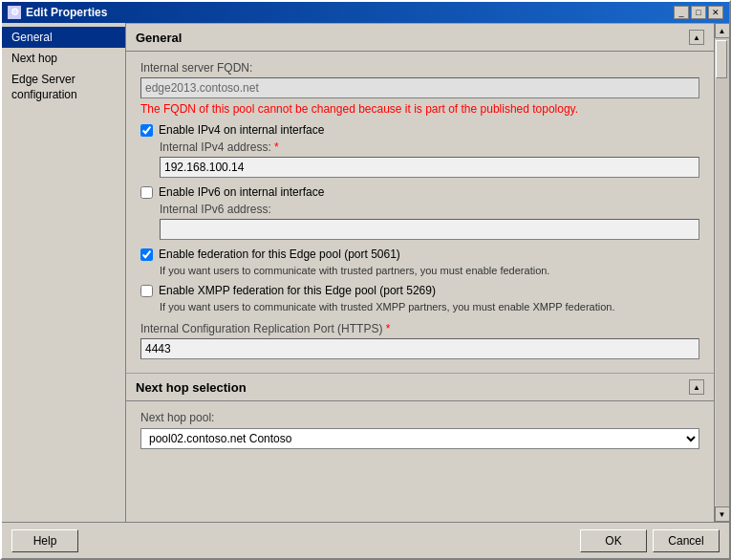 This screenshot has width=731, height=560. Describe the element at coordinates (699, 12) in the screenshot. I see `maximize-button: □` at that location.